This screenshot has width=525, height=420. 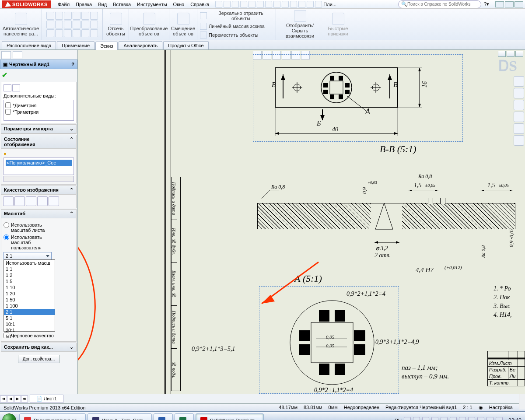 I want to click on design-library-icon, so click(x=519, y=93).